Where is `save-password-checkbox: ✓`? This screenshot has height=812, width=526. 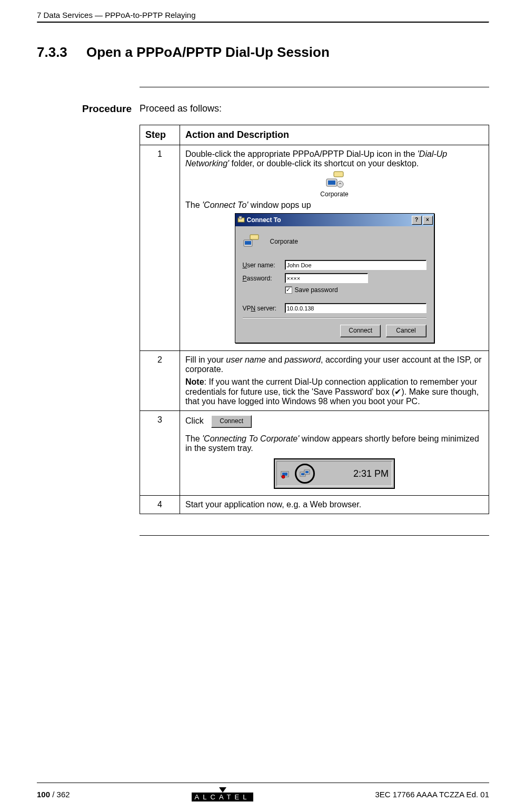
save-password-checkbox: ✓ is located at coordinates (289, 290).